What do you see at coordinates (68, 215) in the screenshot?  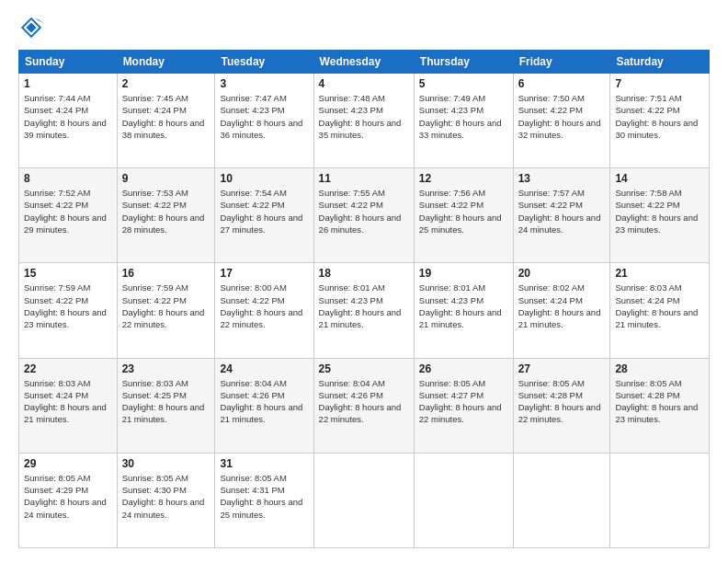 I see `table-row: 8Sunrise: 7:52 AMSunset: 4:22 PMDaylight…` at bounding box center [68, 215].